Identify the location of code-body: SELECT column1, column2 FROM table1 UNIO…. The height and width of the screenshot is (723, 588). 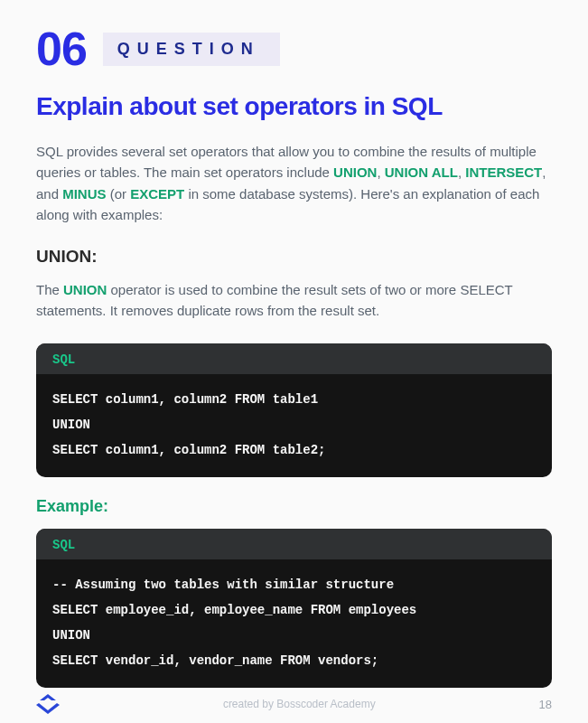
(294, 426).